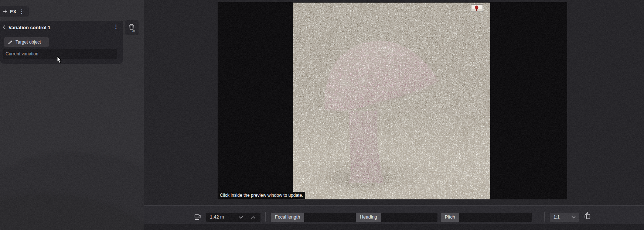 The width and height of the screenshot is (644, 230). I want to click on heading-label: Heading, so click(369, 217).